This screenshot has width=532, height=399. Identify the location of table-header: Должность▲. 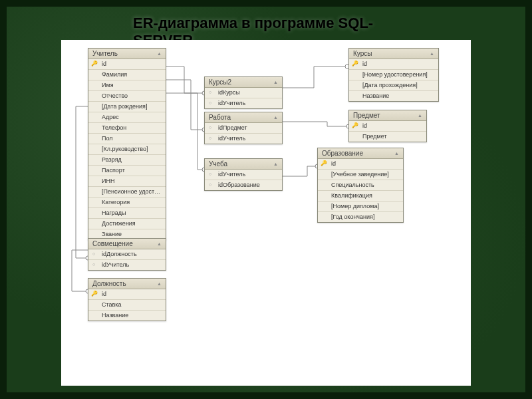
(127, 284).